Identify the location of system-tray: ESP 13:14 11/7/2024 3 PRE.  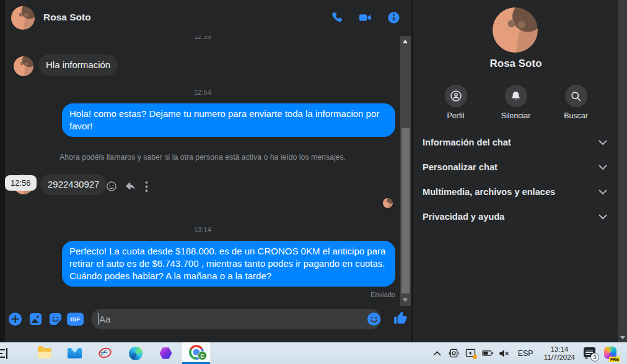
(525, 353).